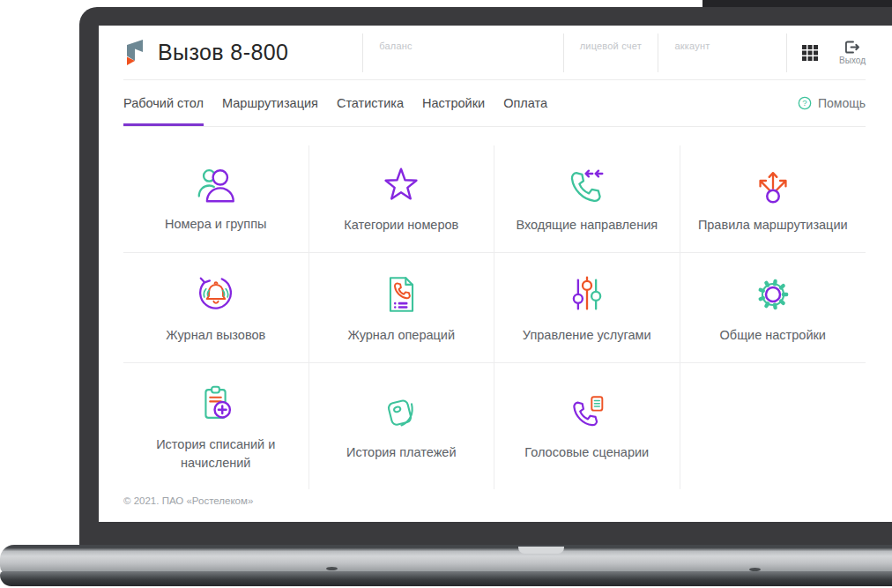 The image size is (892, 588). What do you see at coordinates (587, 453) in the screenshot?
I see `tile-label: Голосовые сценарии` at bounding box center [587, 453].